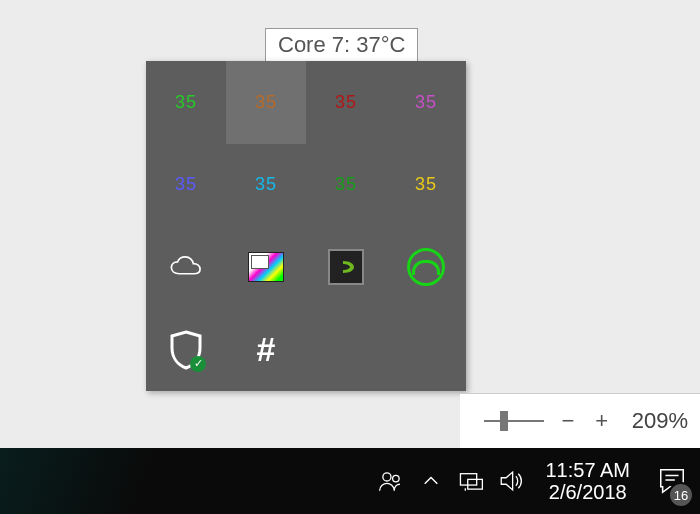 The image size is (700, 514). I want to click on rgb-printer-icon, so click(266, 267).